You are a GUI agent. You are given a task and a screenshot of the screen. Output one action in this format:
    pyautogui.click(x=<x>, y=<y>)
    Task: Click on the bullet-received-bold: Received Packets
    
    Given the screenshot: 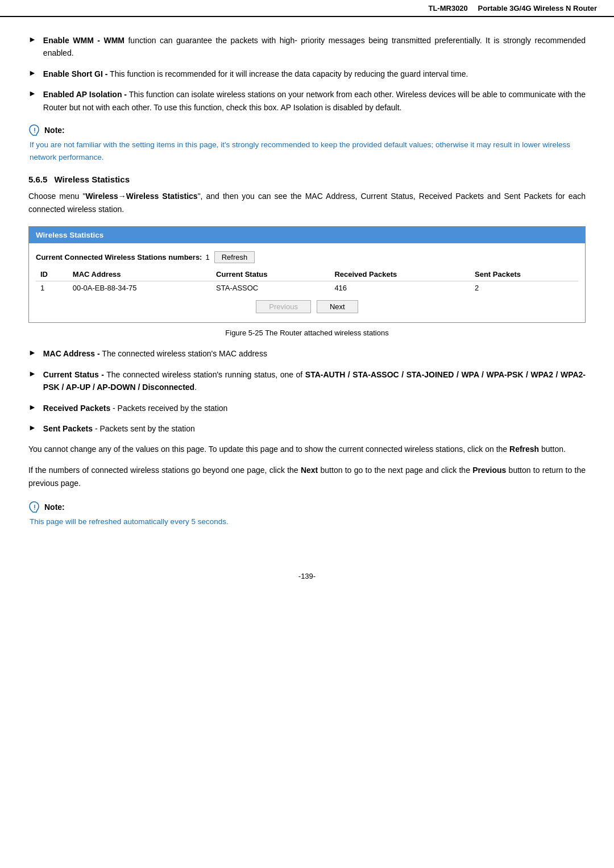 What is the action you would take?
    pyautogui.click(x=77, y=408)
    